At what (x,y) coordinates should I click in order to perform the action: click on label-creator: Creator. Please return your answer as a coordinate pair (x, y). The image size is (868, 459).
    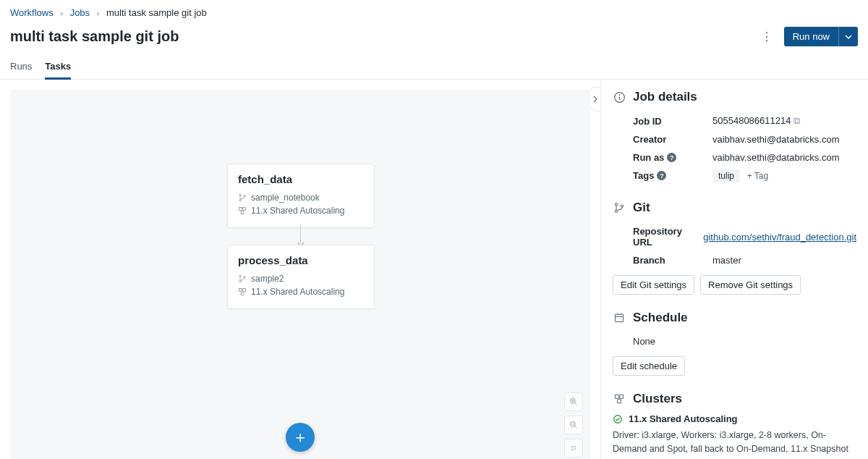
    Looking at the image, I should click on (673, 139).